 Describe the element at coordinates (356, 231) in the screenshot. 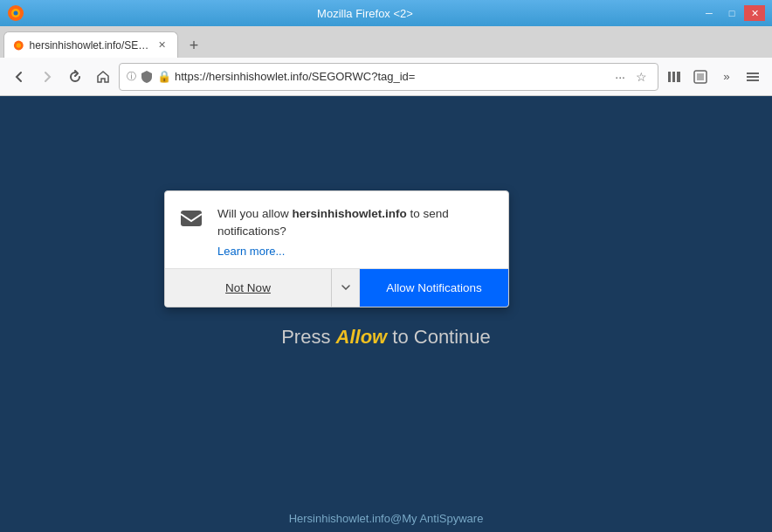

I see `popup-message: Will you allow hersinhishowlet.info to s…` at that location.